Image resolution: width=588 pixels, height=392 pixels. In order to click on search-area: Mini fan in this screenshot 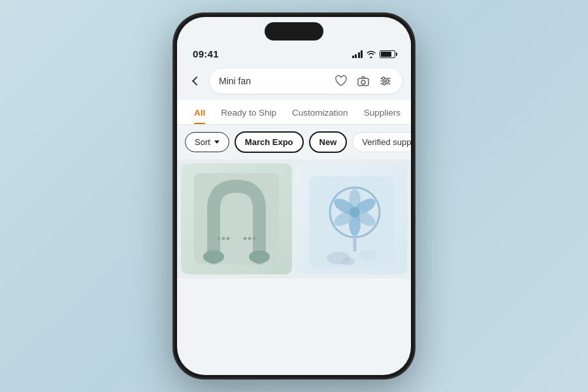, I will do `click(294, 82)`.